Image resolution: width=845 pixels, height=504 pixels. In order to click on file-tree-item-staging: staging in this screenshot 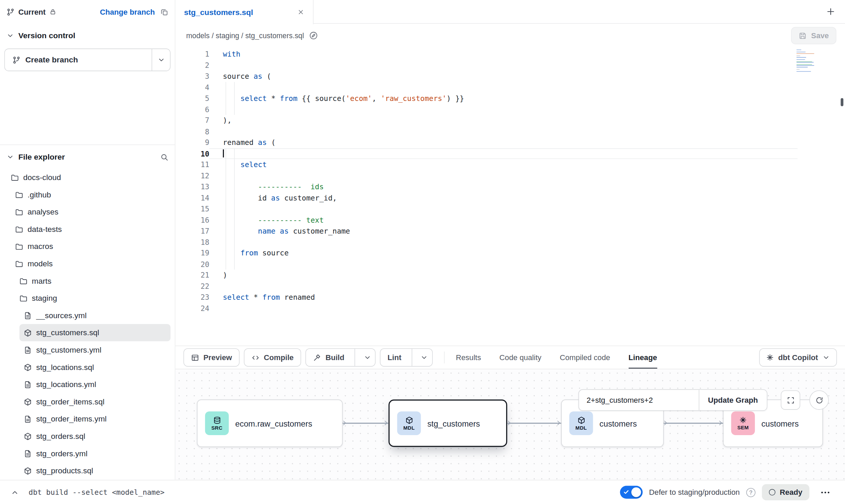, I will do `click(93, 298)`.